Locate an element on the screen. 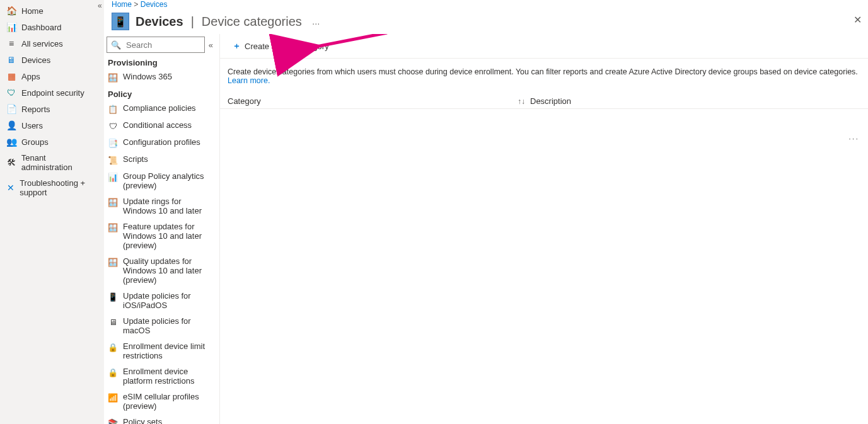 The image size is (868, 424). grid-header: Category ↑↓ Description is located at coordinates (544, 101).